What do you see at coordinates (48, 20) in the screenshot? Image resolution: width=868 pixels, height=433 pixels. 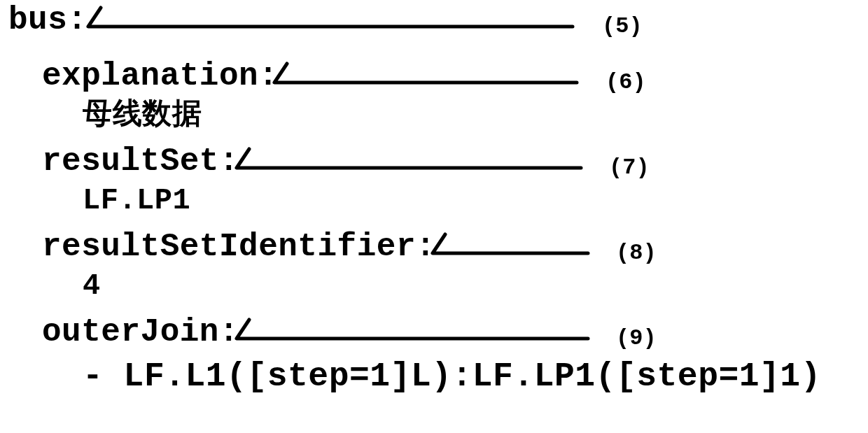 I see `key-bus: bus:` at bounding box center [48, 20].